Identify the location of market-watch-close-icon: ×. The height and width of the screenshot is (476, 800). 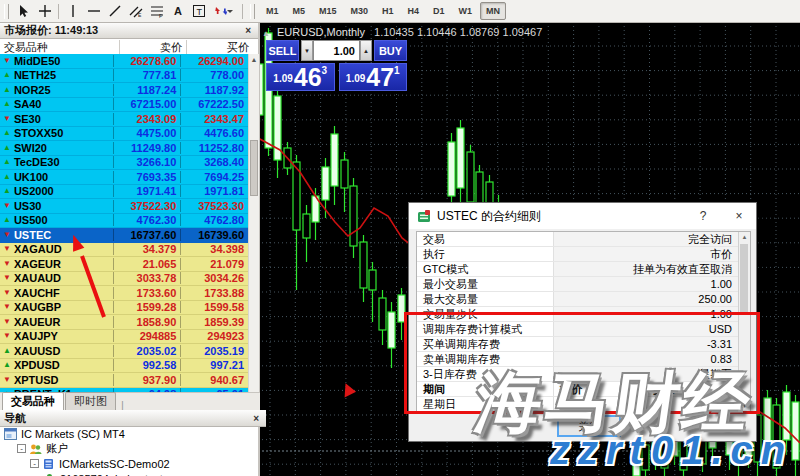
(248, 30).